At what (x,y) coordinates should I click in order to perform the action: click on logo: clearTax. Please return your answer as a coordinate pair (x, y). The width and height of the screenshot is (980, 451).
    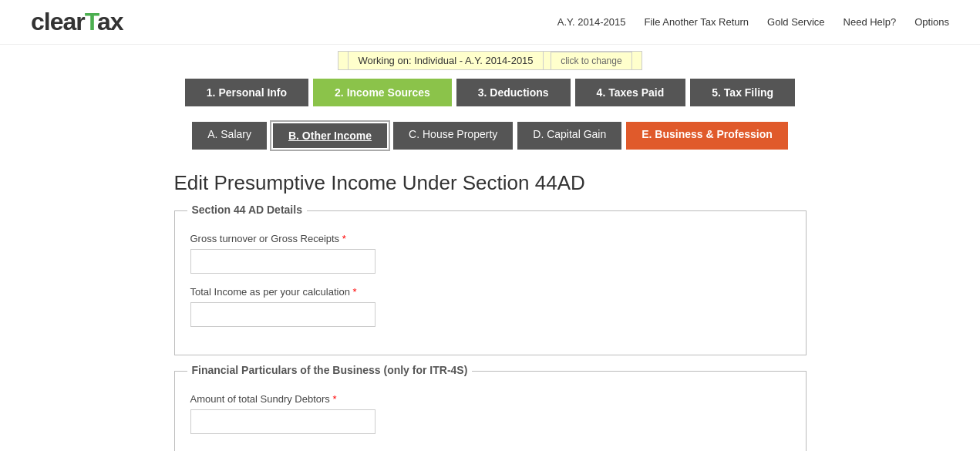
    Looking at the image, I should click on (77, 22).